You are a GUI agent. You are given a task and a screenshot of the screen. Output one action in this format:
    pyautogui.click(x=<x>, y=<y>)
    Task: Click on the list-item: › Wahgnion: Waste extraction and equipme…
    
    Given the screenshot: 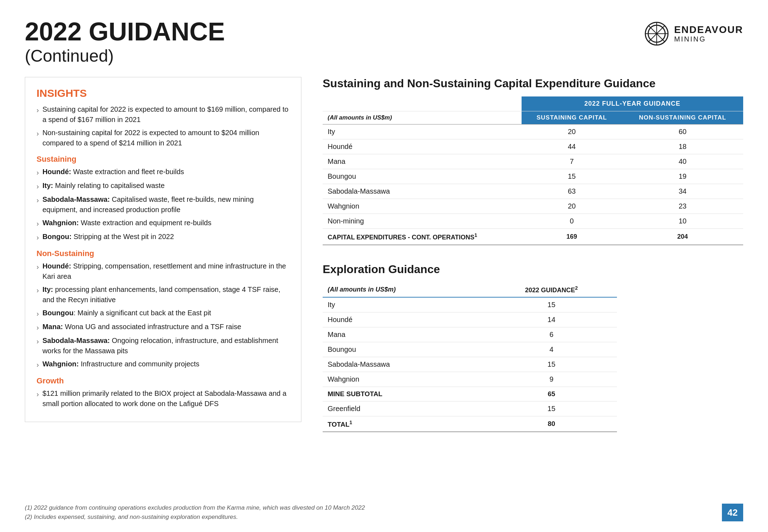 What is the action you would take?
    pyautogui.click(x=163, y=223)
    